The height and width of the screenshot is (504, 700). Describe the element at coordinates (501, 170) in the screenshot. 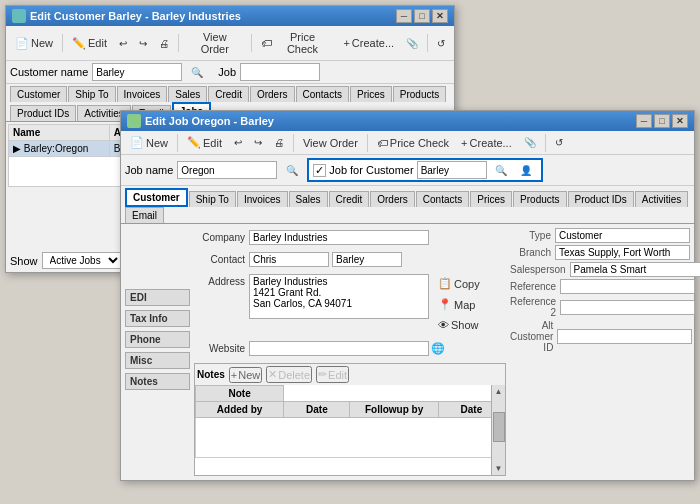

I see `customer-search-btn: 🔍` at that location.